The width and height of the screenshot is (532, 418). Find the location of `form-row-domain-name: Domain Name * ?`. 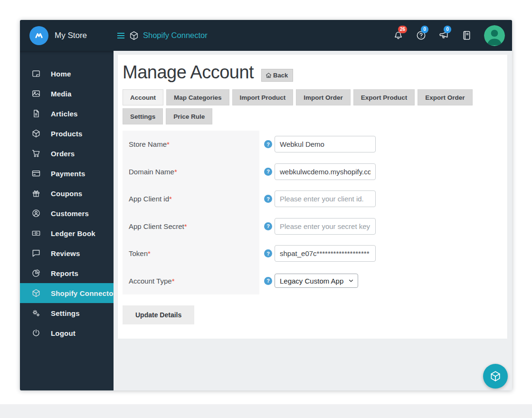

form-row-domain-name: Domain Name * ? is located at coordinates (313, 172).